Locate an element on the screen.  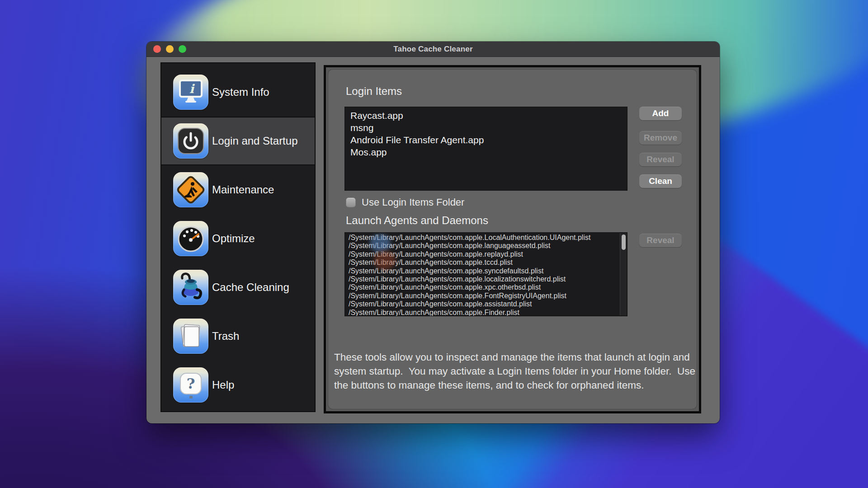
use-login-items-folder-checkbox is located at coordinates (351, 202).